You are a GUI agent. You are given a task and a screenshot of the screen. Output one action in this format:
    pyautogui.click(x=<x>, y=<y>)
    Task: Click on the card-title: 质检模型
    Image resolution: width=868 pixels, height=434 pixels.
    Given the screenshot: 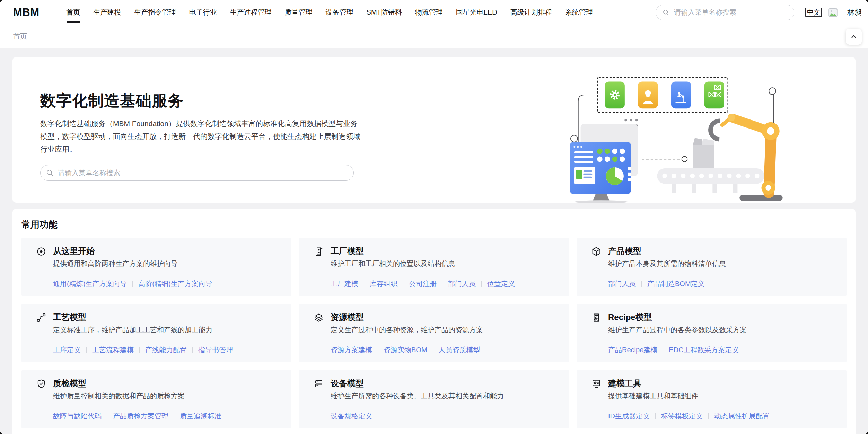 What is the action you would take?
    pyautogui.click(x=165, y=383)
    